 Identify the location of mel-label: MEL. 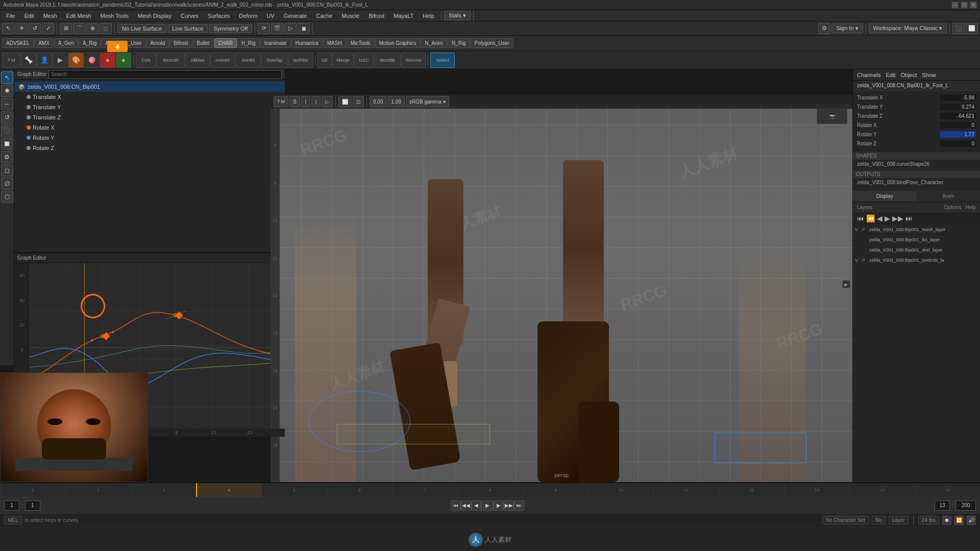
(13, 520).